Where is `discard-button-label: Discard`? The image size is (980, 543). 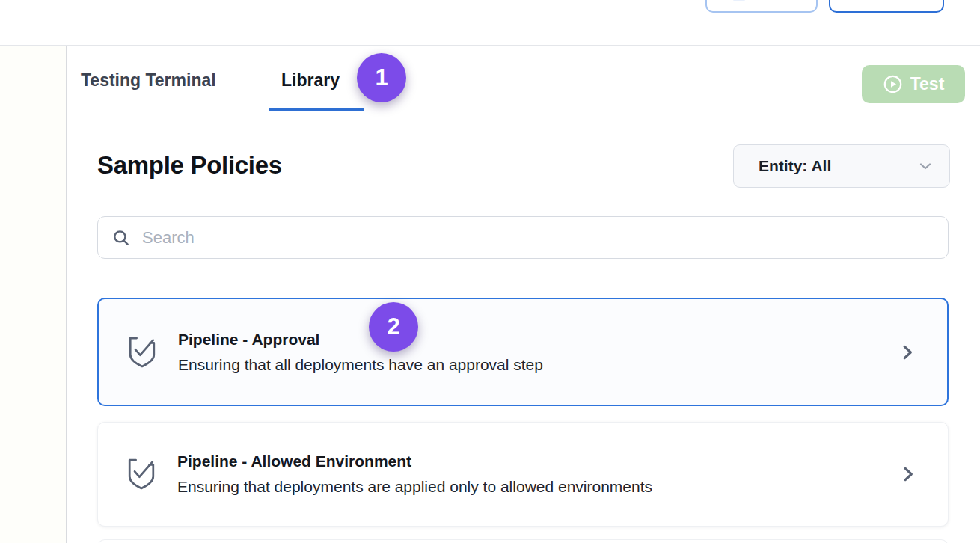 discard-button-label: Discard is located at coordinates (887, 2).